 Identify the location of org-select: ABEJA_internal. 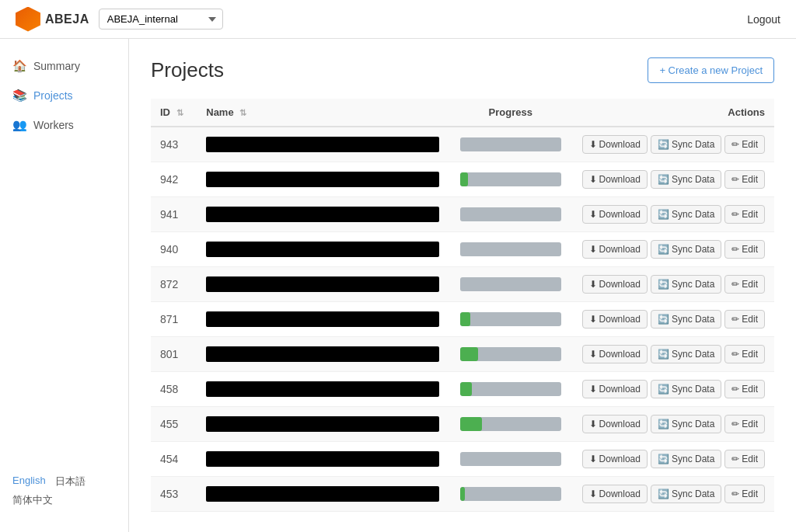
(161, 19).